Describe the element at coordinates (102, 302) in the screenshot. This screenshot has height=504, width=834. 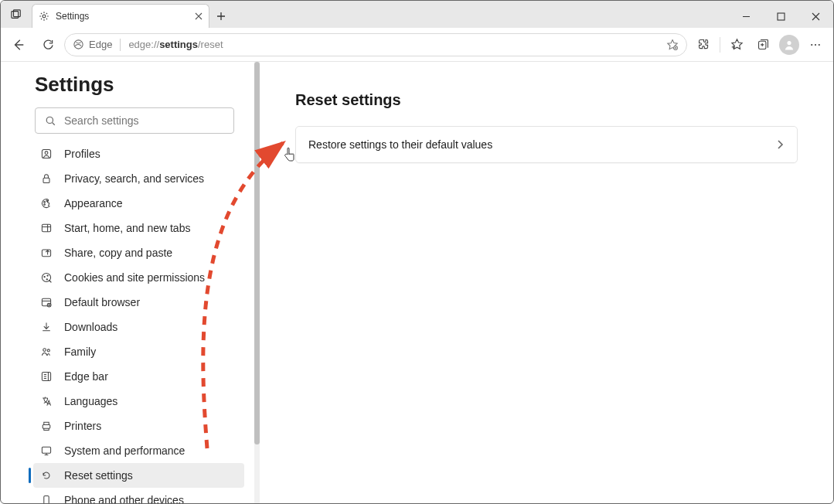
I see `sidebar-item-label: Default browser` at that location.